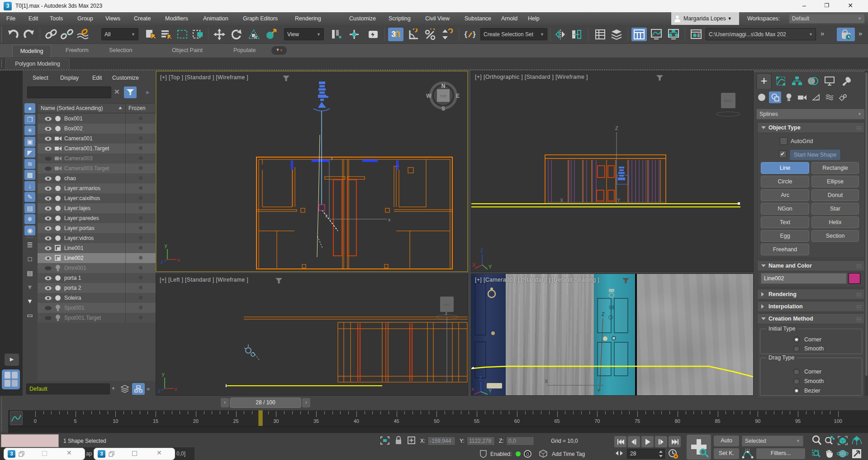 The width and height of the screenshot is (868, 460). Describe the element at coordinates (514, 34) in the screenshot. I see `selection-set-dropdown: Create Selection Set ▼` at that location.